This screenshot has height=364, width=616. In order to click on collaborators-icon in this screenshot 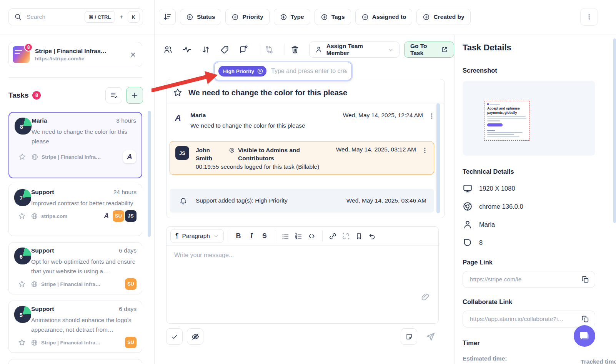, I will do `click(168, 50)`.